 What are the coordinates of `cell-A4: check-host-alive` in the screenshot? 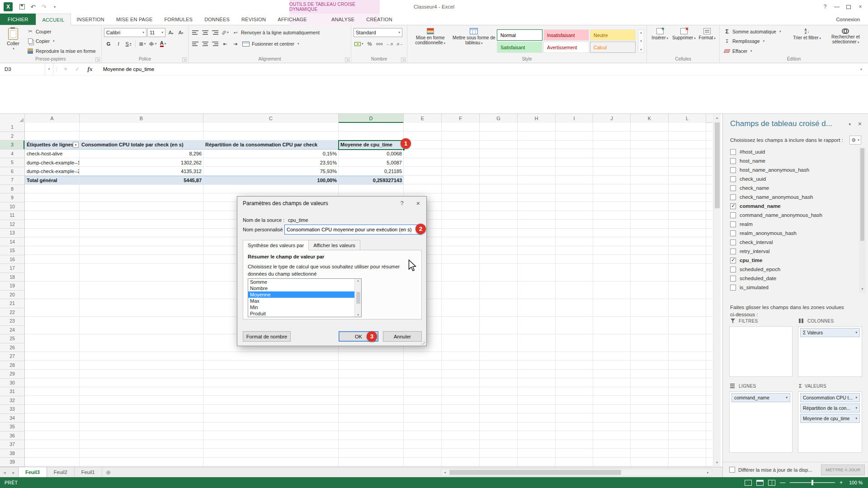 It's located at (52, 154).